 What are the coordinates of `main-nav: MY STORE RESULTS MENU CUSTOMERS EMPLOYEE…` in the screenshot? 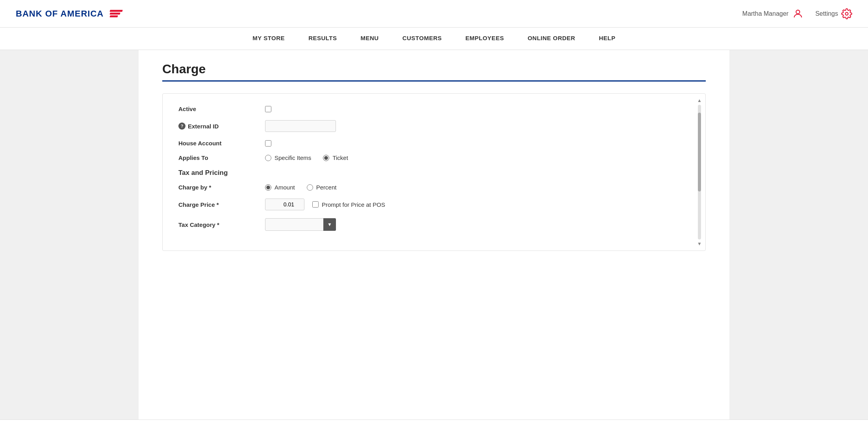 It's located at (434, 39).